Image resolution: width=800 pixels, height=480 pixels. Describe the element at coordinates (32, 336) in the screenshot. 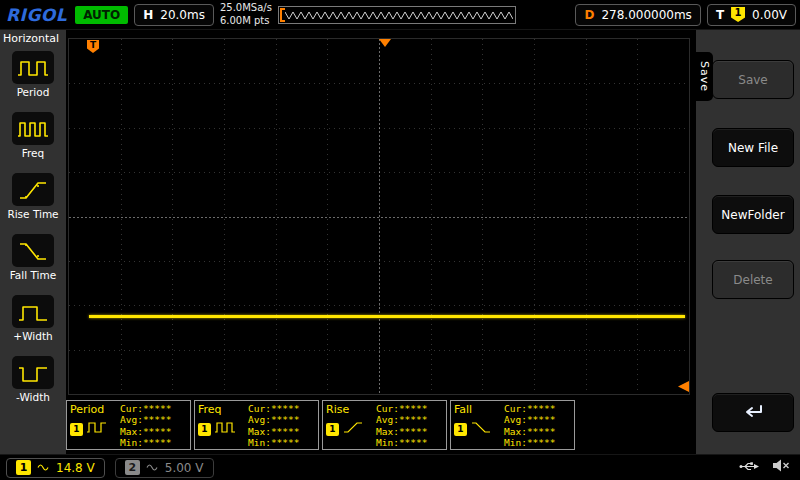

I see `menu-item-label: +Width` at that location.